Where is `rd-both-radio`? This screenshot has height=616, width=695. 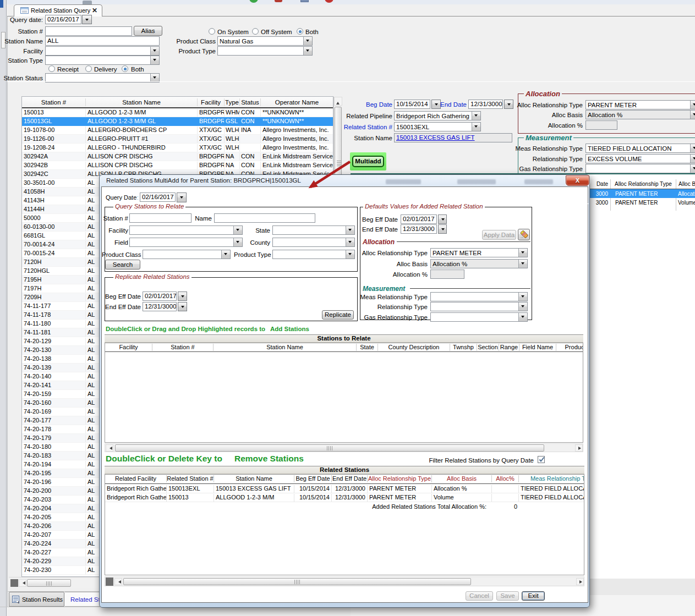 rd-both-radio is located at coordinates (125, 69).